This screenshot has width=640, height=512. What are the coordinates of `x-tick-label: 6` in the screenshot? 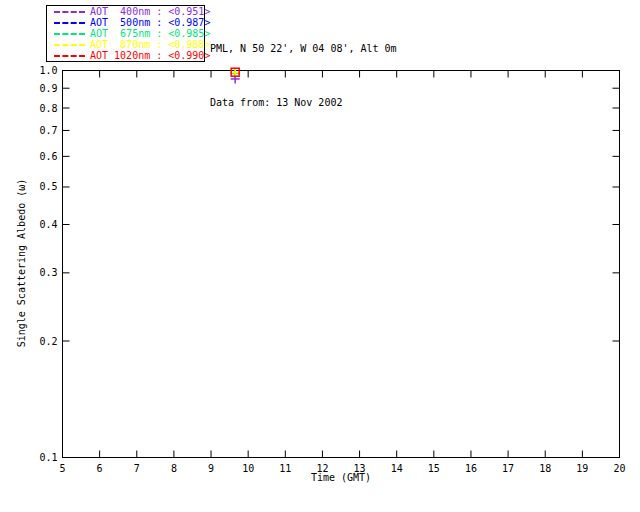 It's located at (100, 468).